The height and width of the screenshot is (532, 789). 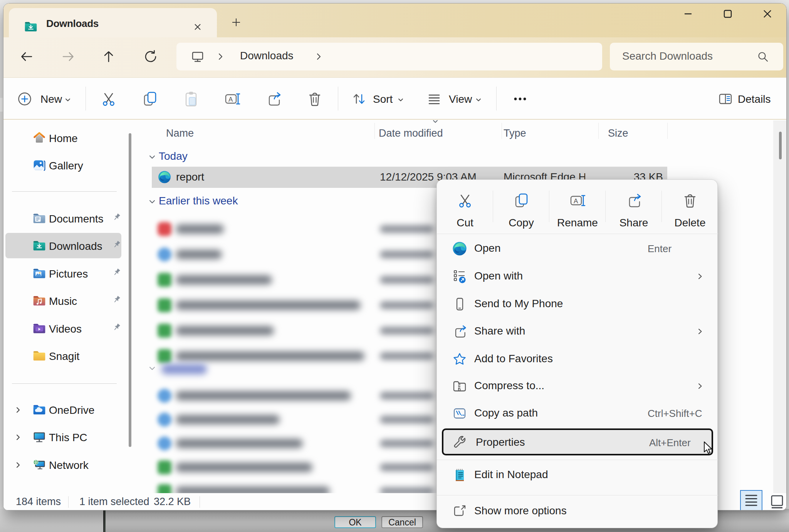 I want to click on delete-icon, so click(x=315, y=99).